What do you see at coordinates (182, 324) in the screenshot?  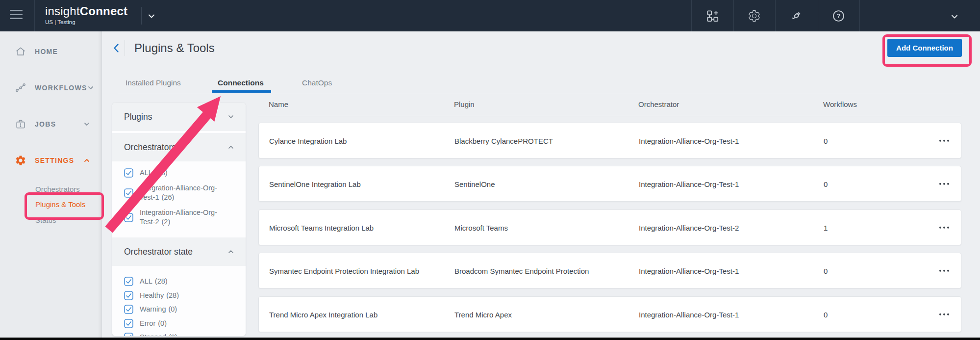 I see `filter-option: Error(0)` at bounding box center [182, 324].